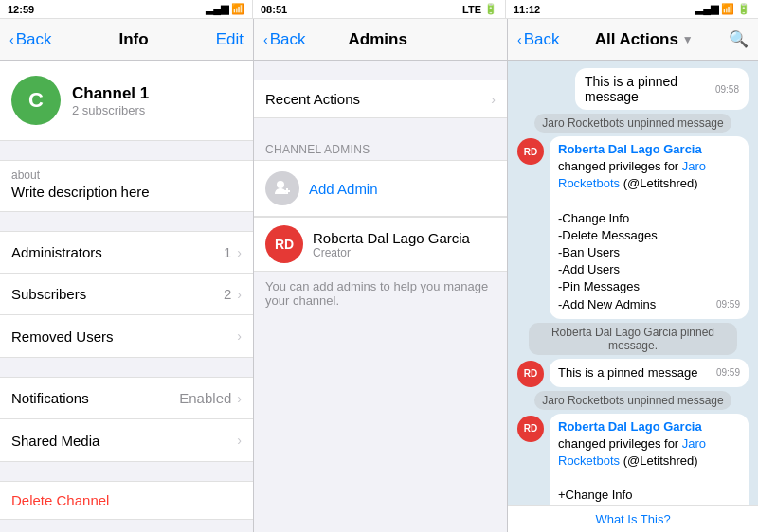 The width and height of the screenshot is (758, 532). I want to click on msg-avatar-2: RD, so click(531, 374).